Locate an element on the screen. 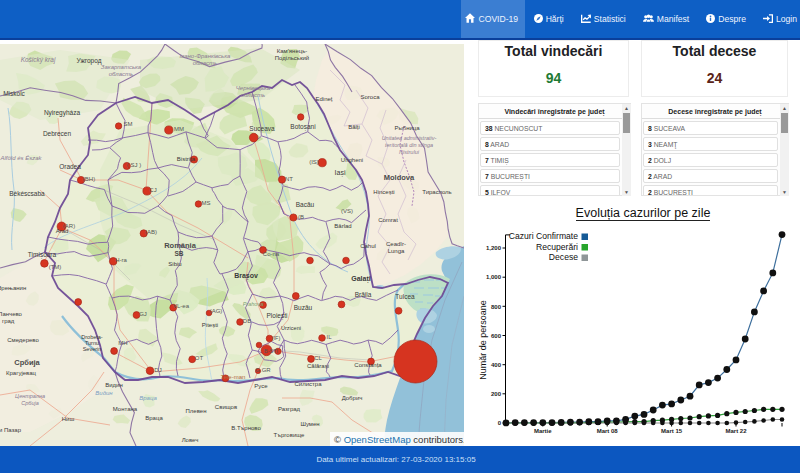 The width and height of the screenshot is (800, 473). svg-text: град is located at coordinates (8, 321).